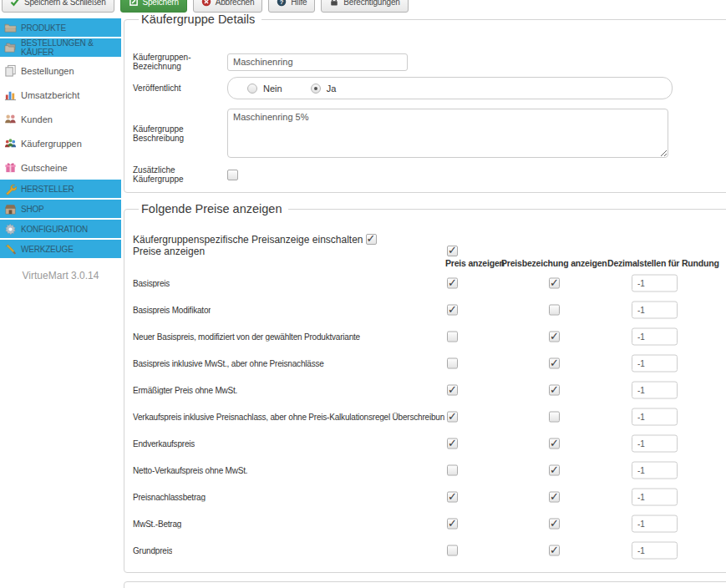 The width and height of the screenshot is (726, 588). What do you see at coordinates (169, 498) in the screenshot?
I see `price-row-label: Preisnachlassbetrag` at bounding box center [169, 498].